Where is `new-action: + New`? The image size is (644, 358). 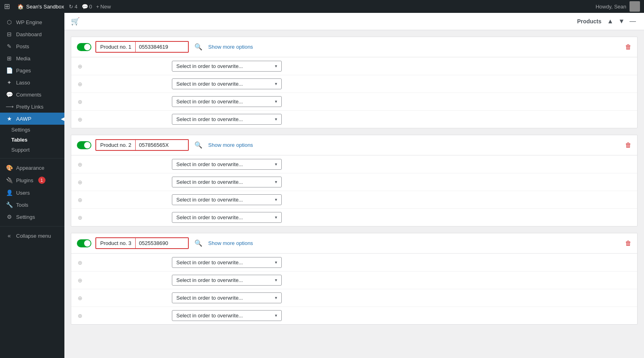 new-action: + New is located at coordinates (104, 6).